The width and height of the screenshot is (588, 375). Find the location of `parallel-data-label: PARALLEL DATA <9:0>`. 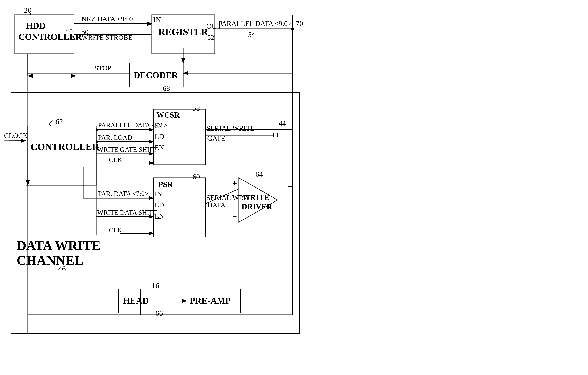

parallel-data-label: PARALLEL DATA <9:0> is located at coordinates (255, 23).